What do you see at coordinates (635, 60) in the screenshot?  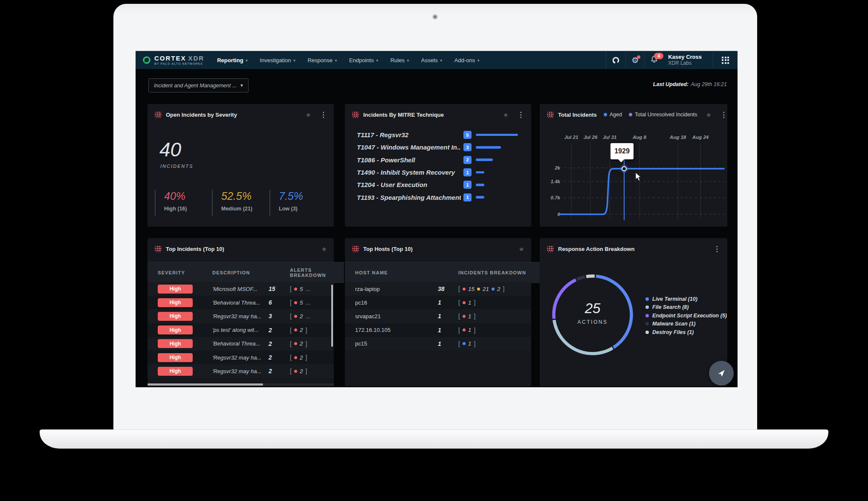 I see `settings-button: ⚙` at bounding box center [635, 60].